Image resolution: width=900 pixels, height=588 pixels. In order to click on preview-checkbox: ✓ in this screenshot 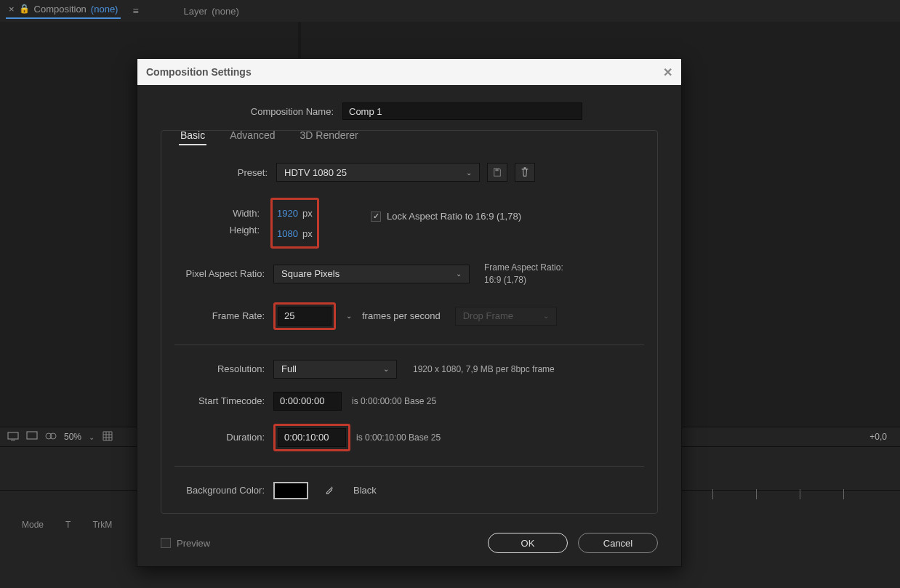, I will do `click(166, 543)`.